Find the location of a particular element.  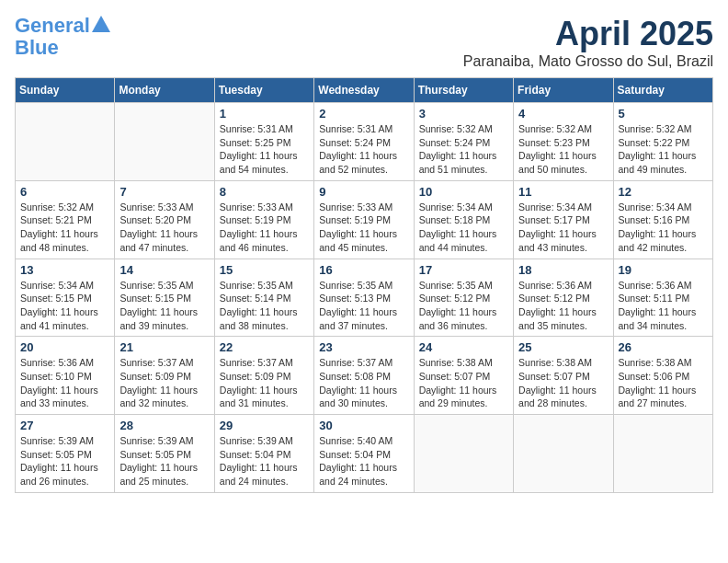

logo: General Blue is located at coordinates (63, 37).